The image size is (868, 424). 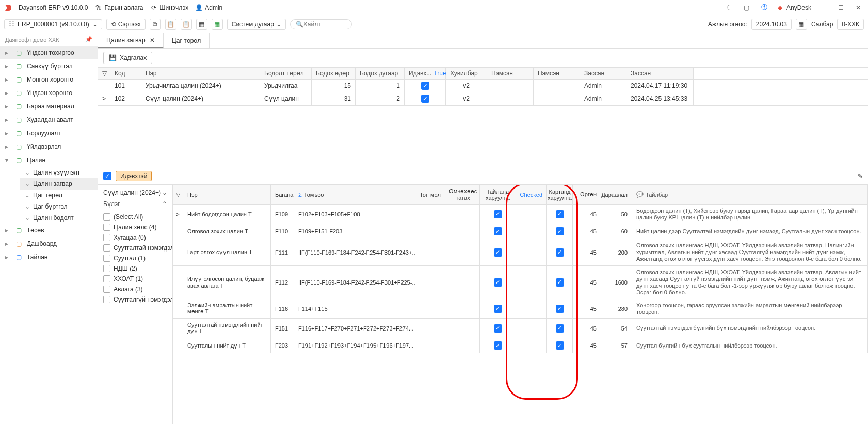 What do you see at coordinates (771, 24) in the screenshot?
I see `workdate-value: 2024.10.03` at bounding box center [771, 24].